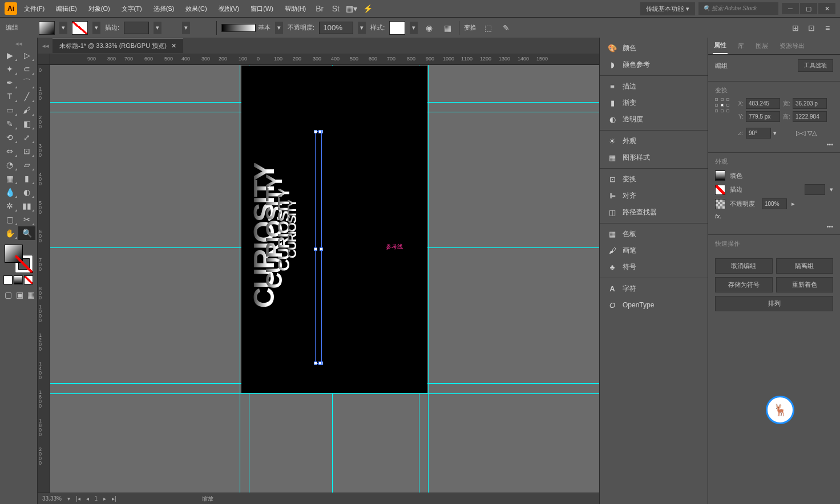 This screenshot has width=840, height=504. What do you see at coordinates (10, 192) in the screenshot?
I see `eyedropper-tool: 💧` at bounding box center [10, 192].